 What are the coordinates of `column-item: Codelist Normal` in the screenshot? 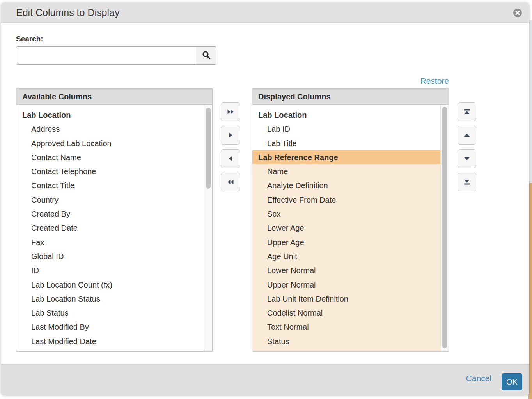 It's located at (346, 313).